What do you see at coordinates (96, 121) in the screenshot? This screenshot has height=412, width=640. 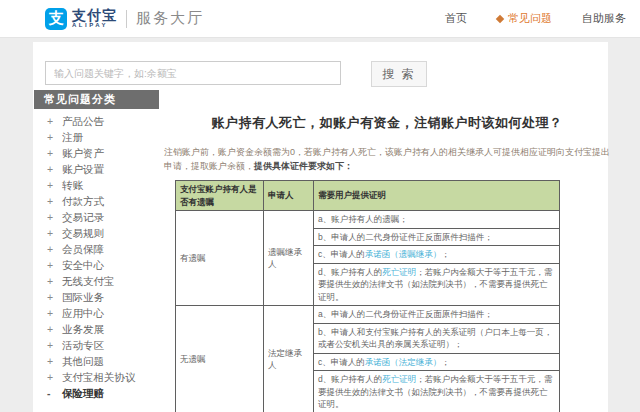 I see `sidebar-item: +产品公告` at bounding box center [96, 121].